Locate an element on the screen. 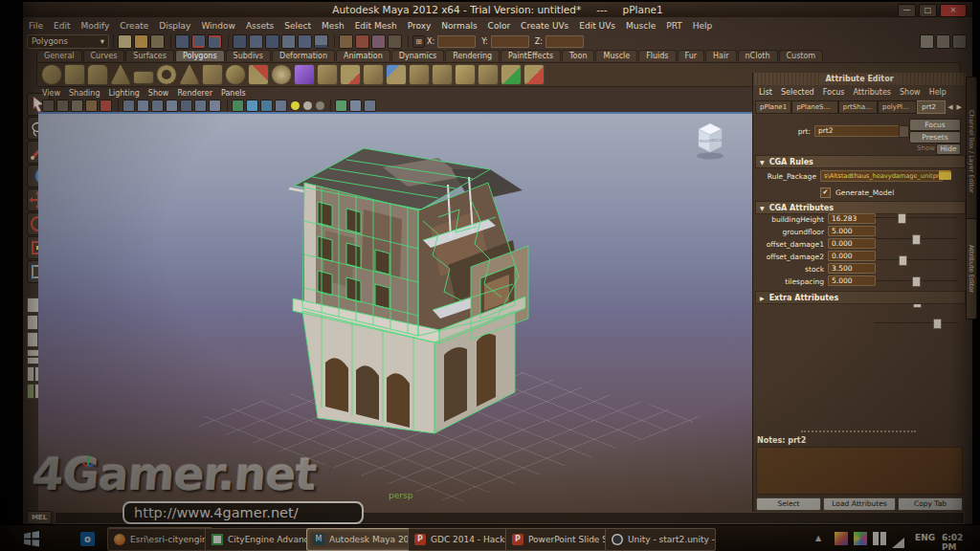 This screenshot has width=980, height=551. xray-joints-icon is located at coordinates (266, 105).